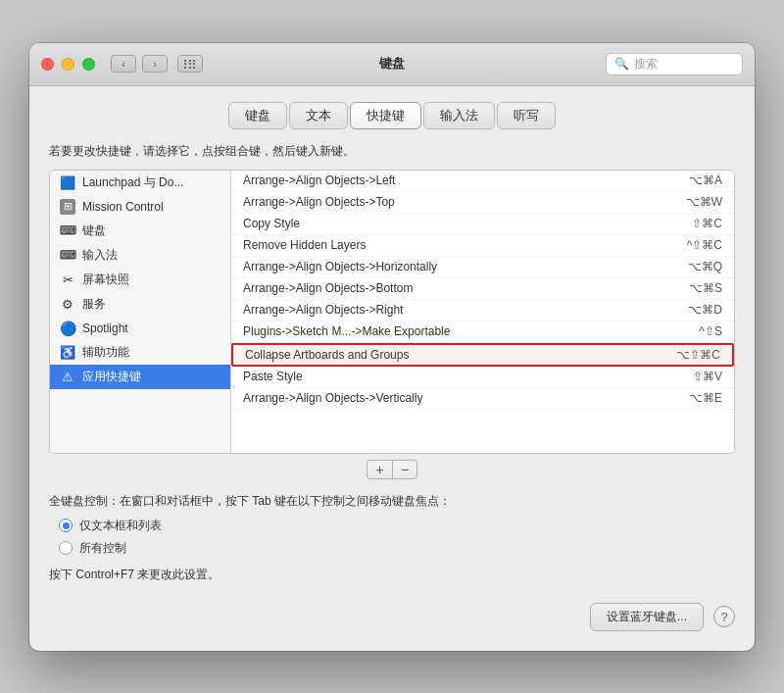  I want to click on radio-all-controls-label: 所有控制, so click(103, 549).